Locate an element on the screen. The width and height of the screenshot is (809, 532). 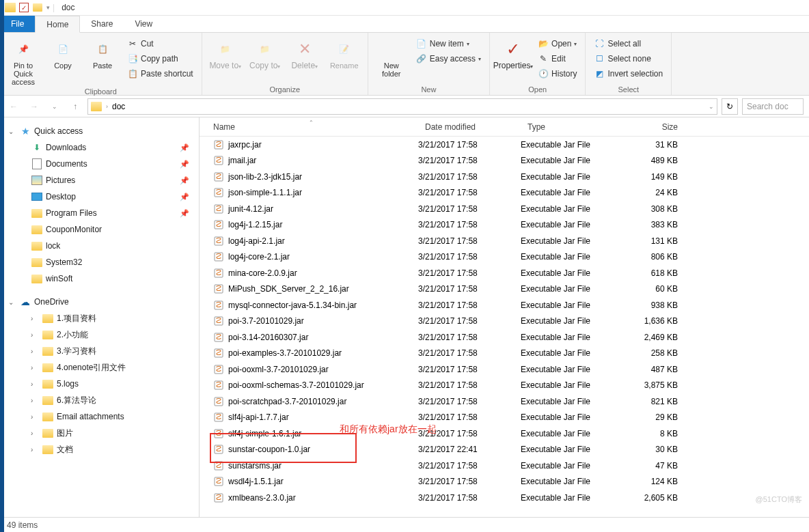
file-row: xmlbeans-2.3.0.jar 3/21/2017 17:58 Execu… is located at coordinates (504, 498).